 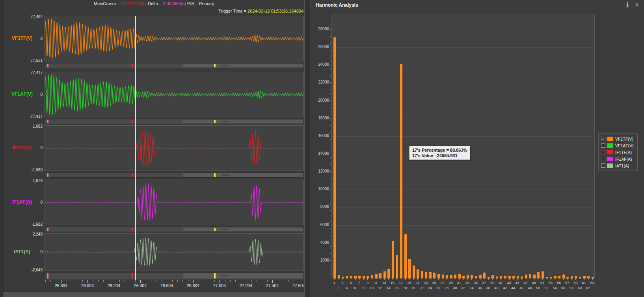 What do you see at coordinates (610, 146) in the screenshot?
I see `legend-swatch-icon` at bounding box center [610, 146].